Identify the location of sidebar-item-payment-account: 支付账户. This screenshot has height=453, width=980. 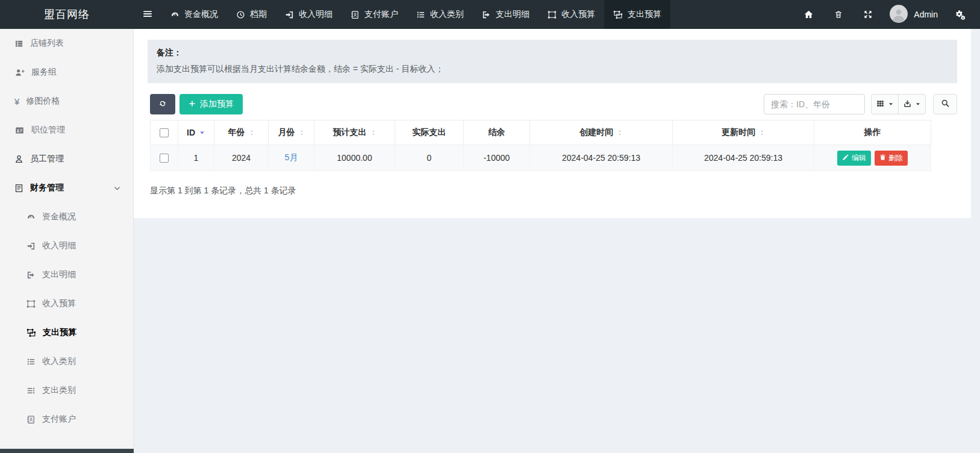
(66, 419).